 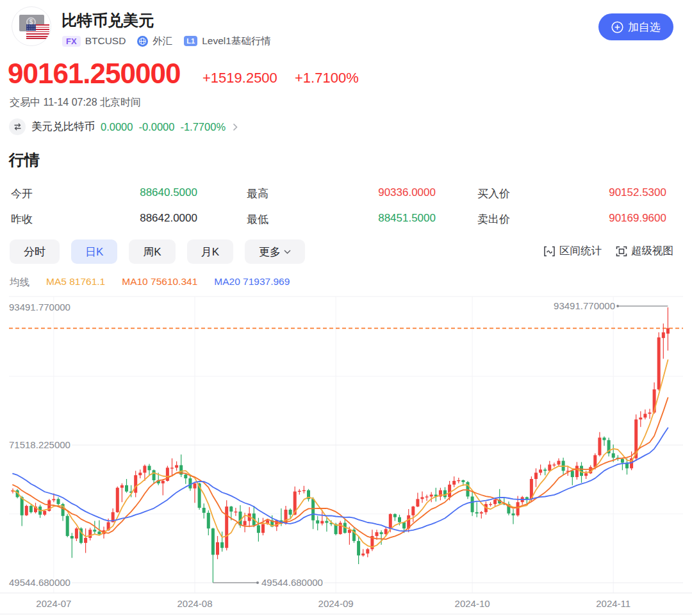 I want to click on bid-label: 买入价, so click(x=493, y=193).